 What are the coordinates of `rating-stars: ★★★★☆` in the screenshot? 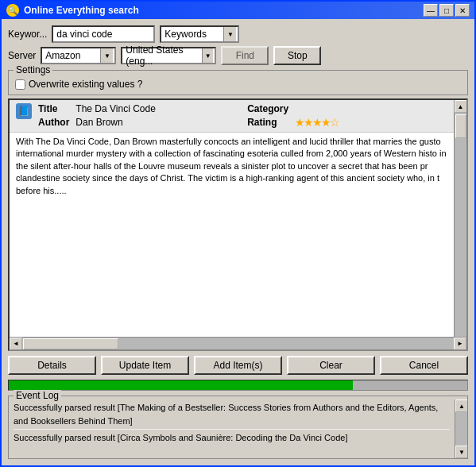 It's located at (377, 122).